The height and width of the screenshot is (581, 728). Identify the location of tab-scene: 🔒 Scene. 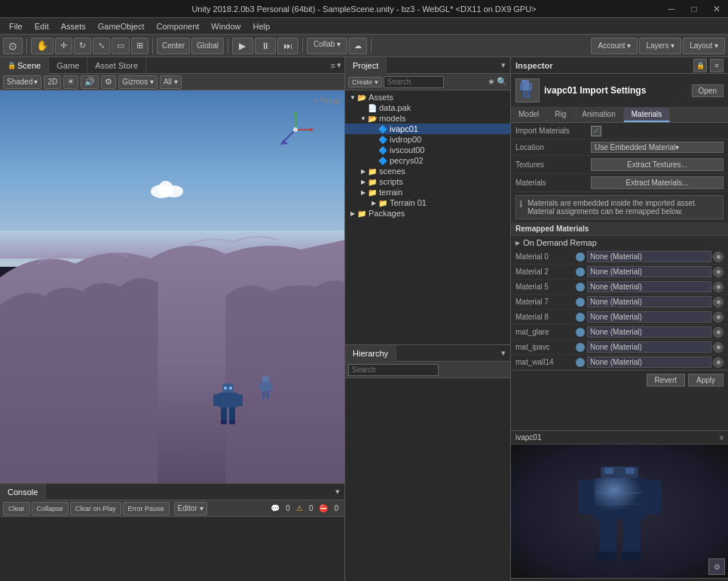
(24, 66).